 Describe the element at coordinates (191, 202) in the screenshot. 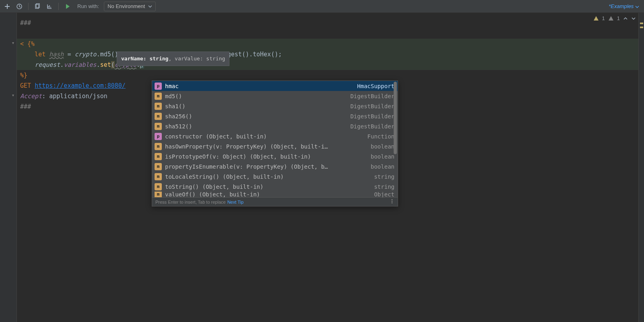

I see `completion-footer-hint: Press Enter to insert, Tab to replace` at that location.